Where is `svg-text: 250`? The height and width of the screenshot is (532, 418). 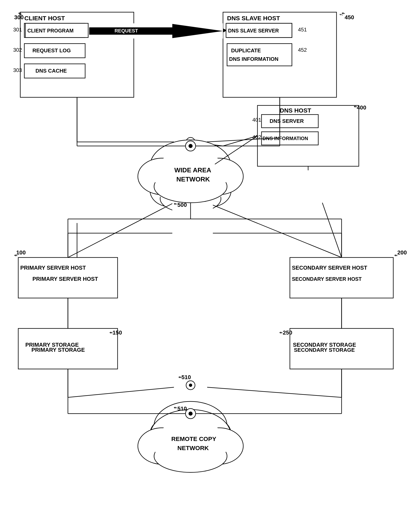
svg-text: 250 is located at coordinates (288, 333).